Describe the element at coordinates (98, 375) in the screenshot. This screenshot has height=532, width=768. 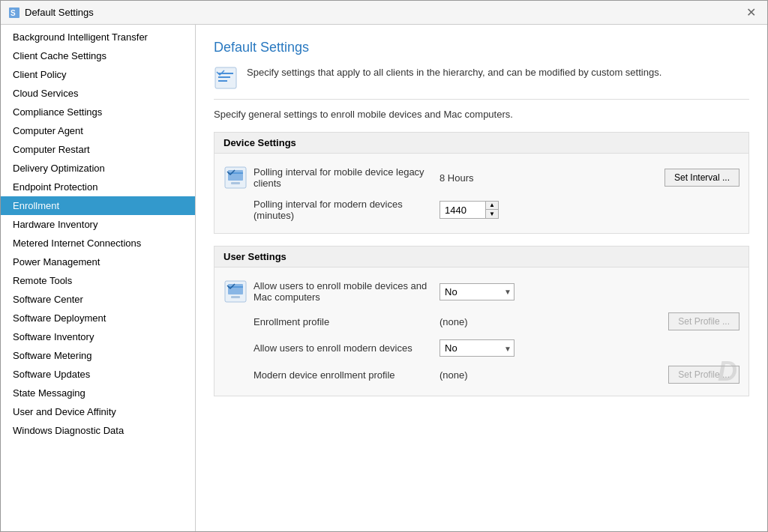
I see `sidebar-item-software-updates: Software Updates` at that location.